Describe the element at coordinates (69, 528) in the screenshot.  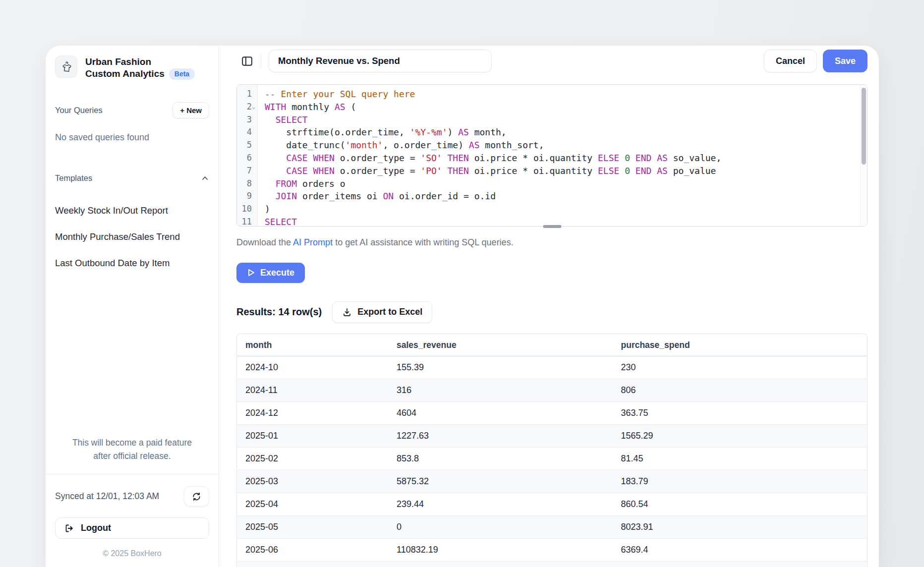
I see `logout-icon` at that location.